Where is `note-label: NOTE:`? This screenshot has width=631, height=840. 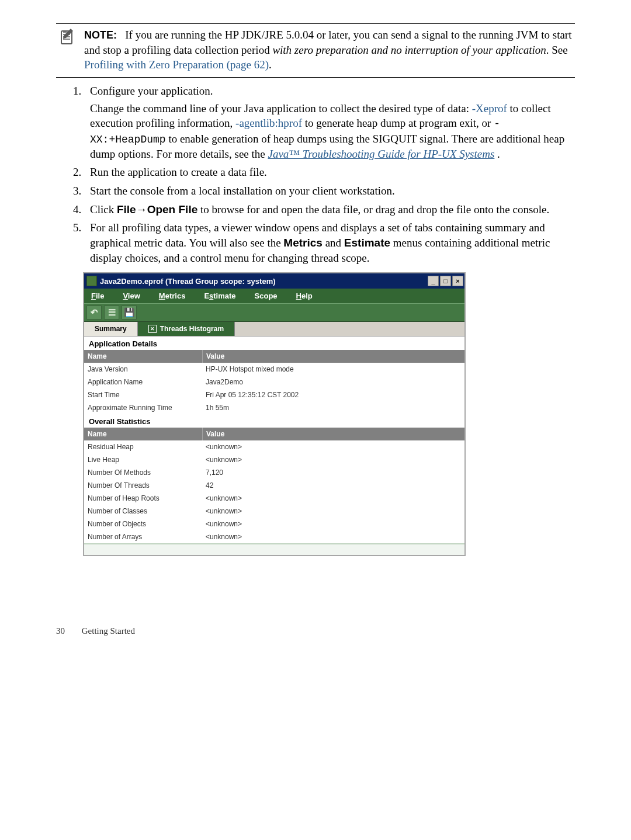 note-label: NOTE: is located at coordinates (100, 35).